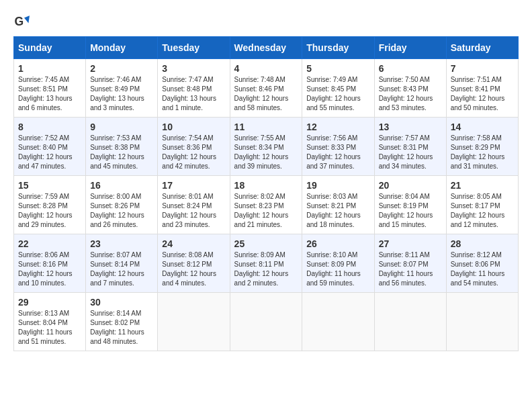  What do you see at coordinates (482, 269) in the screenshot?
I see `day-info: Sunrise: 8:12 AM Sunset: 8:06 PM Dayligh…` at bounding box center [482, 269].